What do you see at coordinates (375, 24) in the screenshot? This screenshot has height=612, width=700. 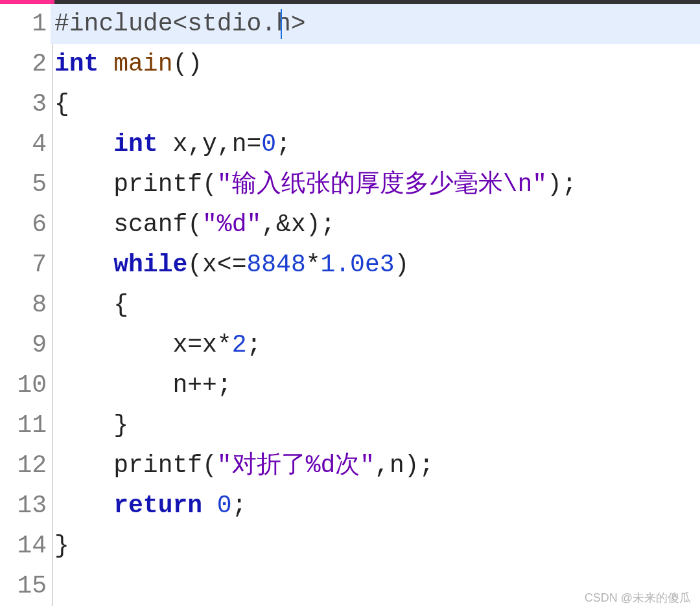 I see `code-line: #include<stdio.h>` at bounding box center [375, 24].